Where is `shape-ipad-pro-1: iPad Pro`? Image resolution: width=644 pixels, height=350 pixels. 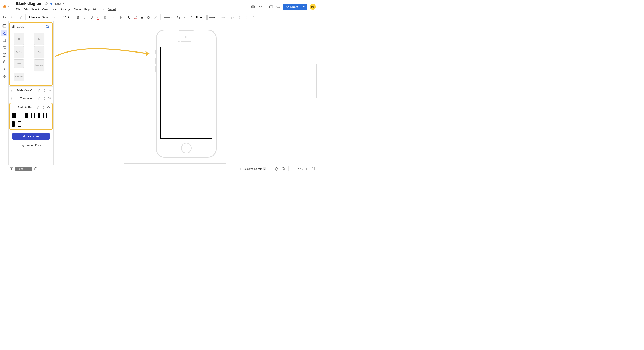
shape-ipad-pro-1: iPad Pro is located at coordinates (39, 65).